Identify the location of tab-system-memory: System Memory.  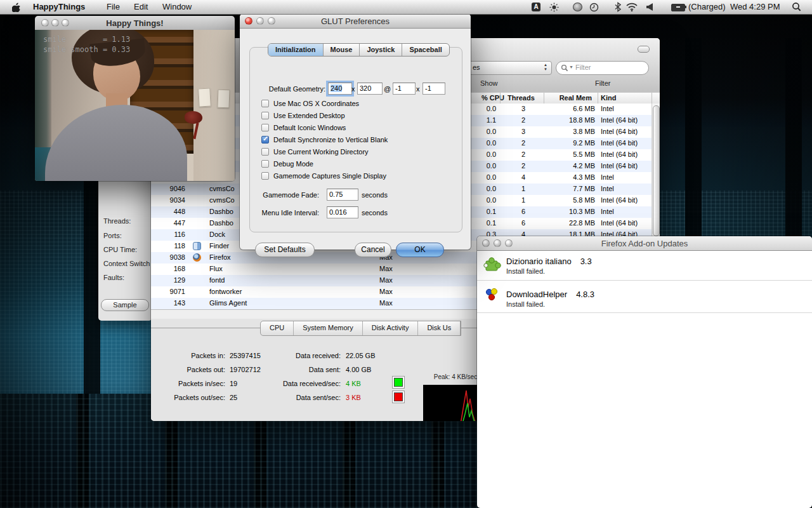
(328, 328).